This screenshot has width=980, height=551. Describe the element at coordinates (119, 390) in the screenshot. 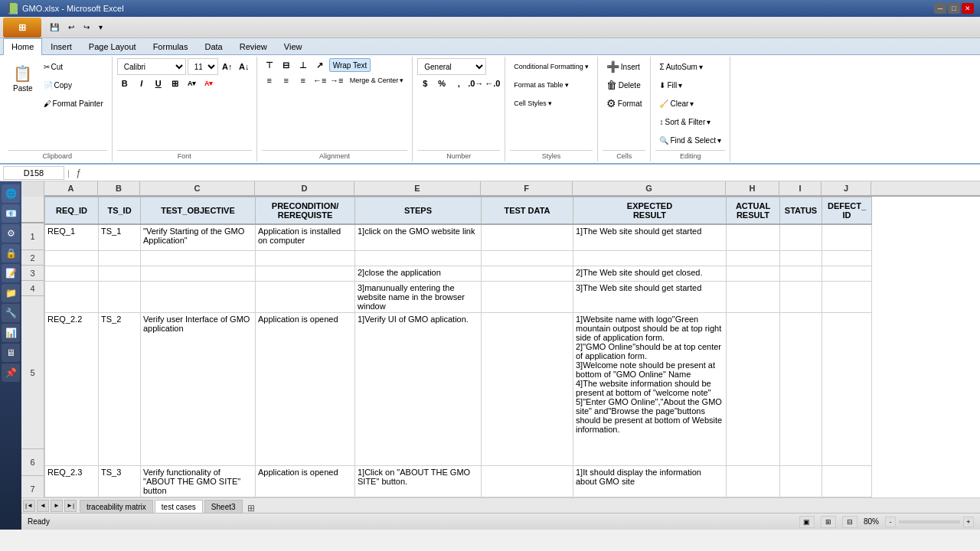

I see `cell-5B: TS_2` at that location.